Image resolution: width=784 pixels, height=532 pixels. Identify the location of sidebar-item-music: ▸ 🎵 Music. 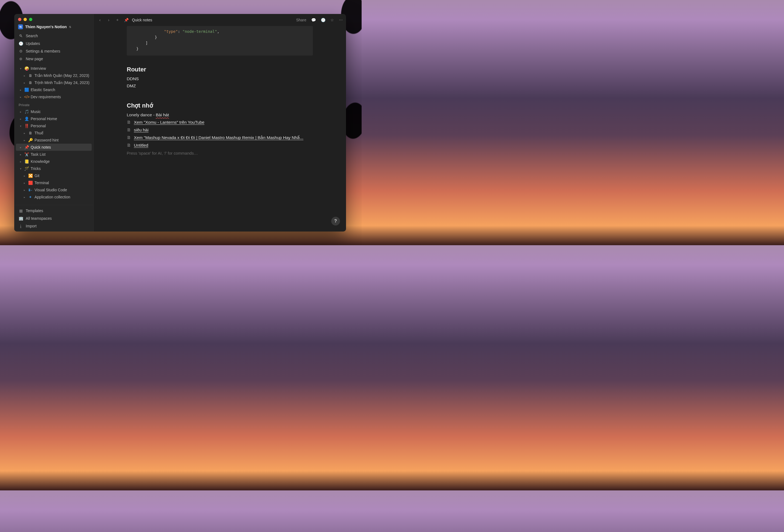
(54, 112).